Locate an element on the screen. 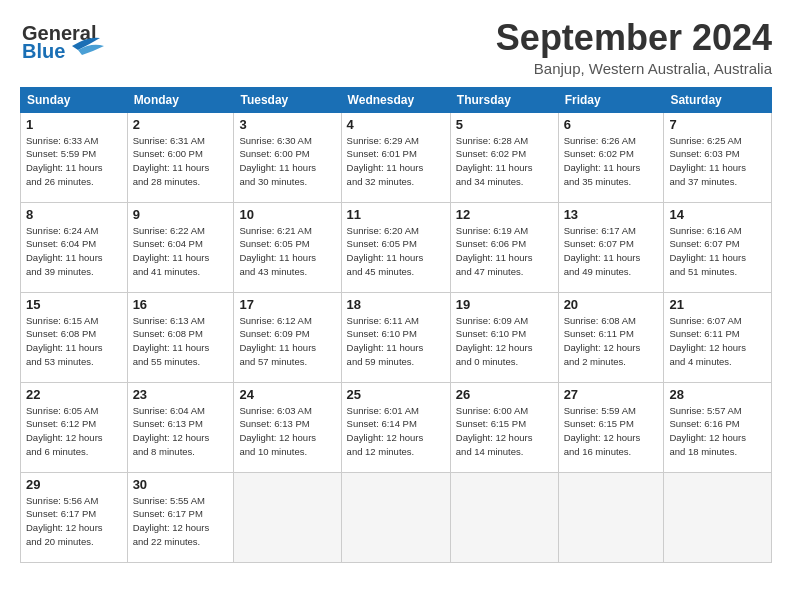 The width and height of the screenshot is (792, 612). day-number: 26 is located at coordinates (504, 394).